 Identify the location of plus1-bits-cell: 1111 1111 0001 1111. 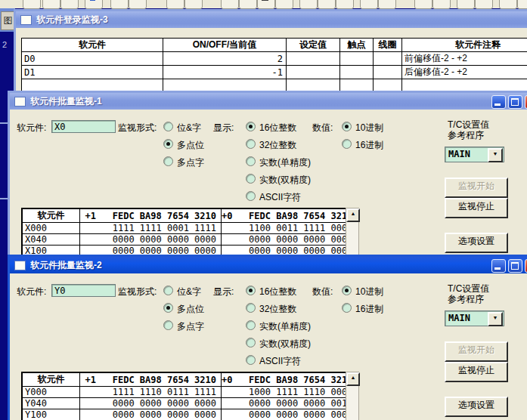
(151, 228).